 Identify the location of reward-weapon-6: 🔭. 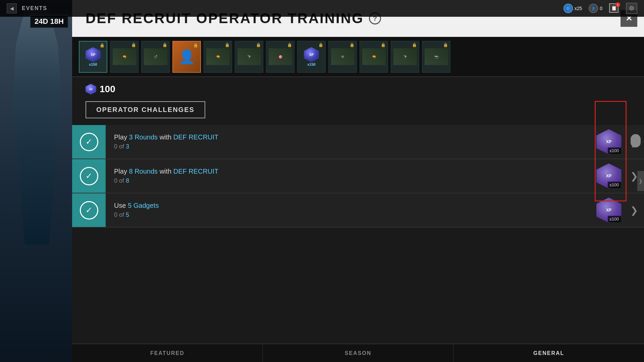
(249, 57).